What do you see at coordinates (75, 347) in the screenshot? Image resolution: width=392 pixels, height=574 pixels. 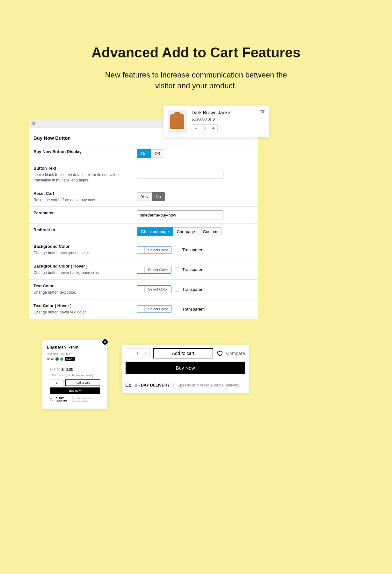 I see `product-title: Black Man T-shirt` at bounding box center [75, 347].